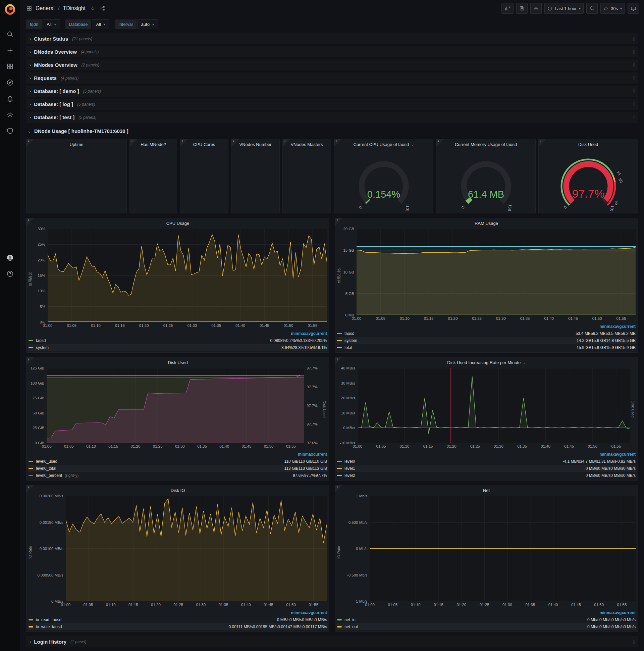  What do you see at coordinates (156, 468) in the screenshot?
I see `legend-series-toggle: level0_total` at bounding box center [156, 468].